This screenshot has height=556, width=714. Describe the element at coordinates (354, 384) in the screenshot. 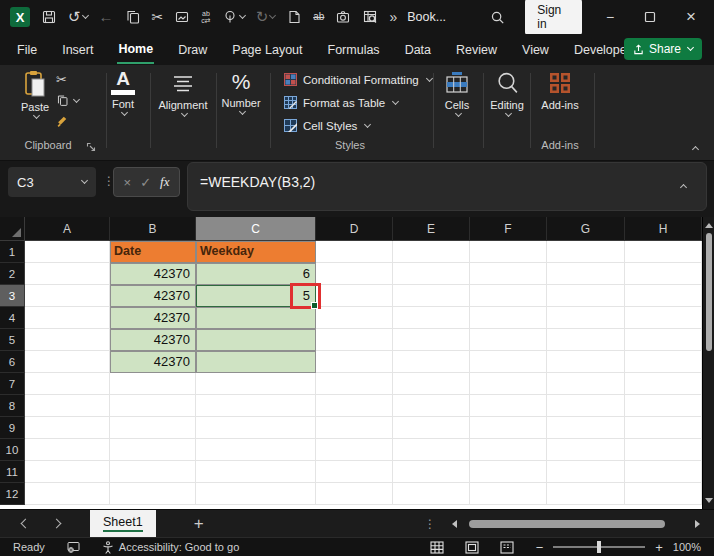

I see `cell-D7` at that location.